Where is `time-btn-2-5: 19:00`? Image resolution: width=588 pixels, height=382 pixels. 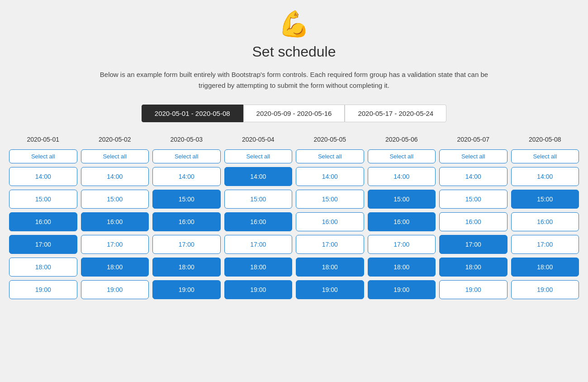 time-btn-2-5: 19:00 is located at coordinates (186, 290).